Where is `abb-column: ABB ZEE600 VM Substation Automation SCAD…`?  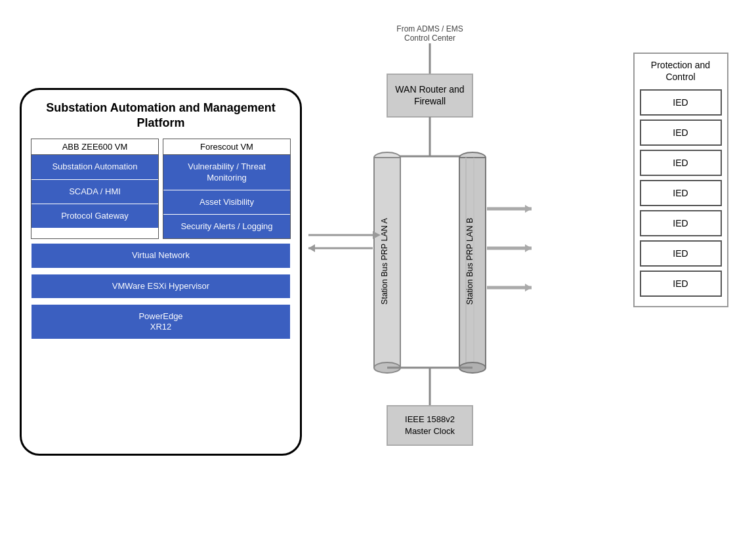
abb-column: ABB ZEE600 VM Substation Automation SCAD… is located at coordinates (94, 189).